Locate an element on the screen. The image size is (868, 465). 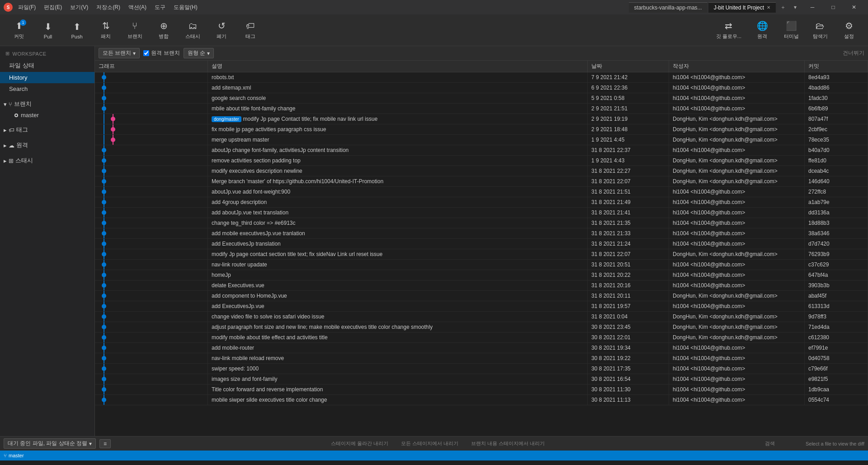
master-label: master is located at coordinates (30, 115).